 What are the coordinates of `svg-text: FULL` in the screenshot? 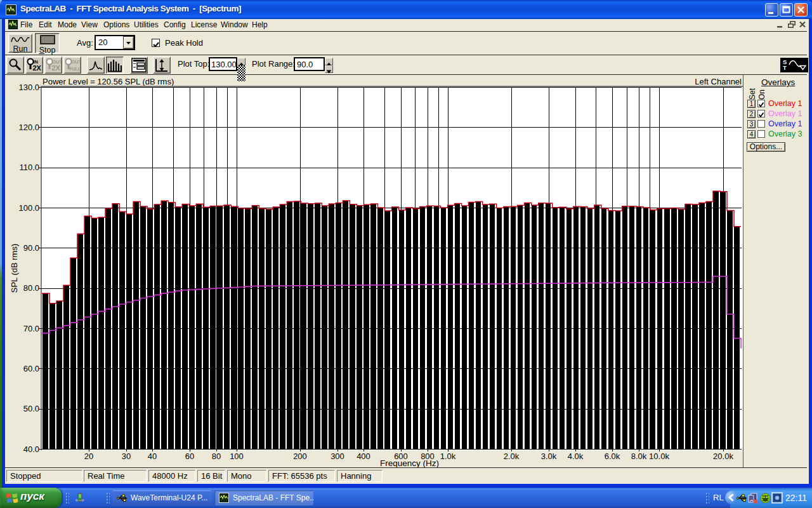 It's located at (75, 69).